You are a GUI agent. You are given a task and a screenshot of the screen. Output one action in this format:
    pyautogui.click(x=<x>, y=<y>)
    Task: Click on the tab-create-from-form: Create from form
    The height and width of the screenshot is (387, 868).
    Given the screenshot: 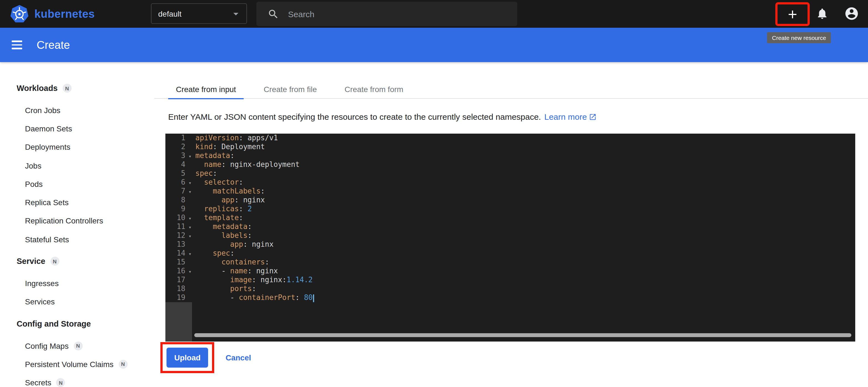 What is the action you would take?
    pyautogui.click(x=374, y=89)
    